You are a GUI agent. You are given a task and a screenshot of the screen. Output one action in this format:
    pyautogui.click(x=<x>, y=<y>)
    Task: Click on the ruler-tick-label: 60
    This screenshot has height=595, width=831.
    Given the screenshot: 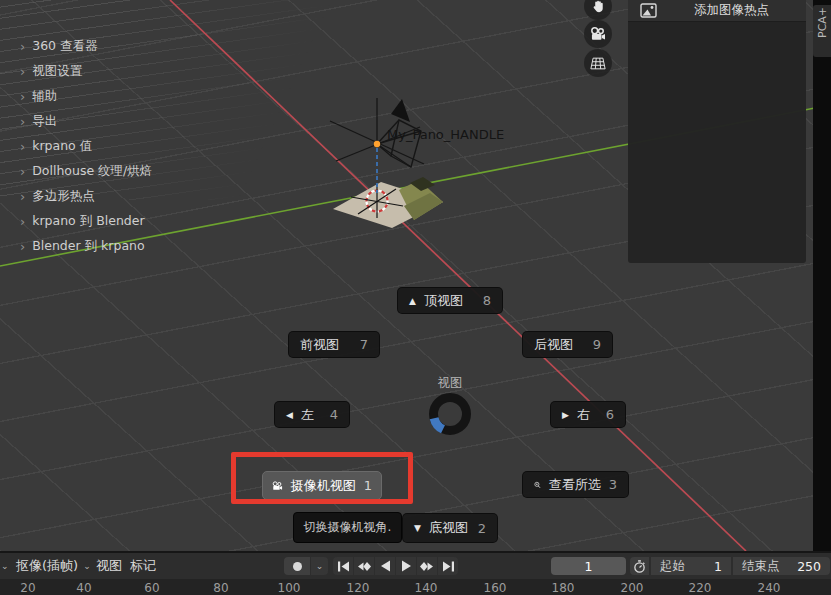 What is the action you would take?
    pyautogui.click(x=152, y=588)
    